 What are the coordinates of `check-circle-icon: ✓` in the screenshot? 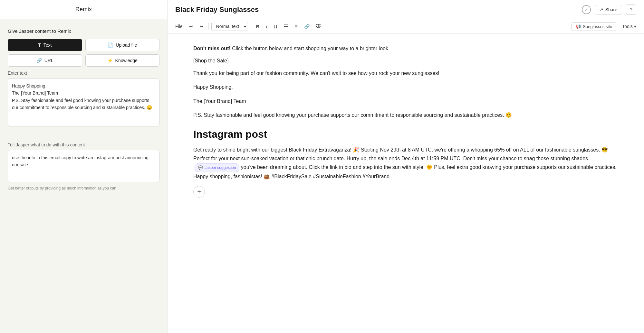 It's located at (586, 10).